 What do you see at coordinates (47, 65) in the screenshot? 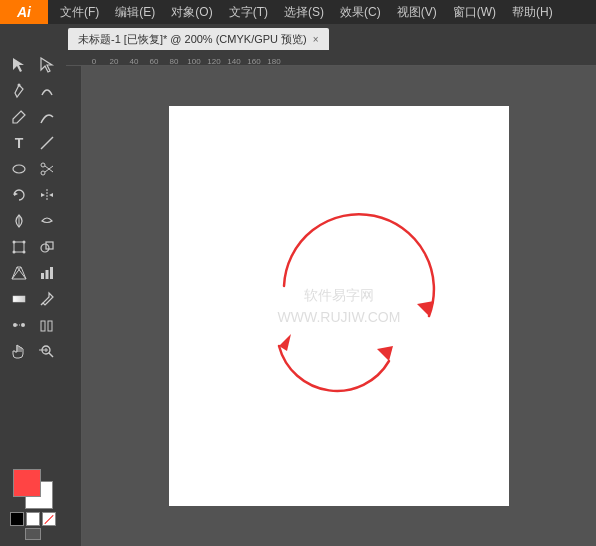
I see `direct-selection-tool` at bounding box center [47, 65].